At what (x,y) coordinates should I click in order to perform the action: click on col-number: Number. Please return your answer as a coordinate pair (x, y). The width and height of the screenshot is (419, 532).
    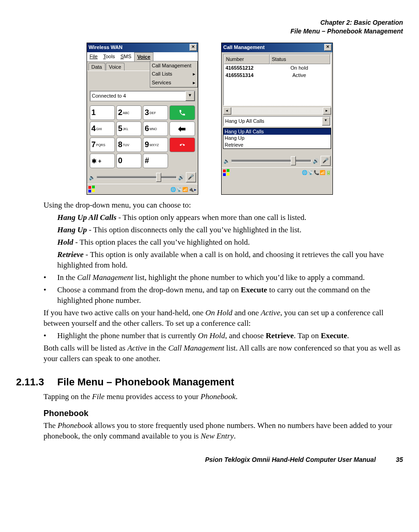
    Looking at the image, I should click on (247, 60).